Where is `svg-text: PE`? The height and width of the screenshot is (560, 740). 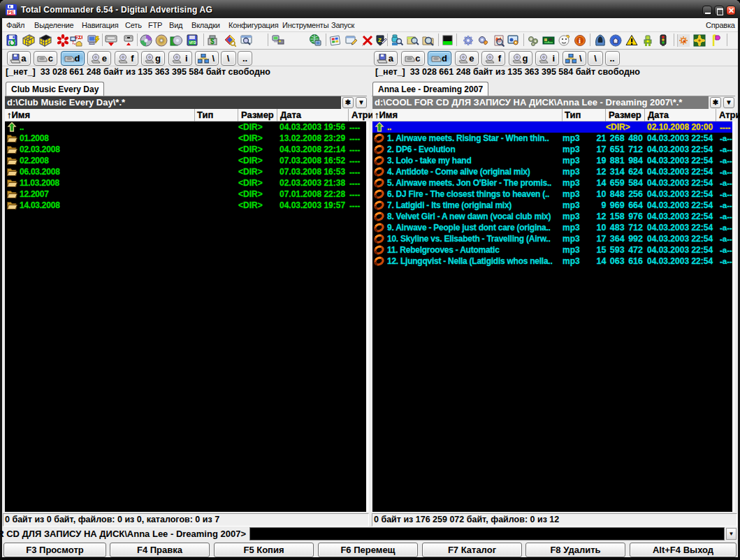 svg-text: PE is located at coordinates (11, 13).